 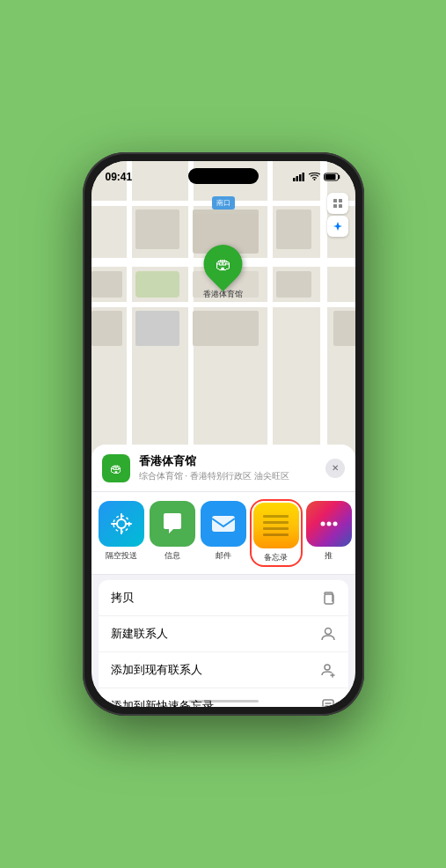 I want to click on map-controls, so click(x=338, y=215).